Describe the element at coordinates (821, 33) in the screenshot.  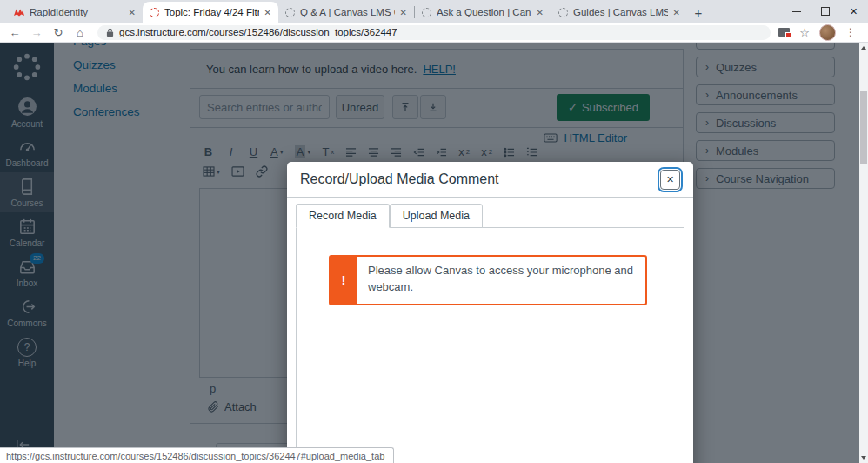
I see `toolbar-right: ☆ ⋮` at that location.